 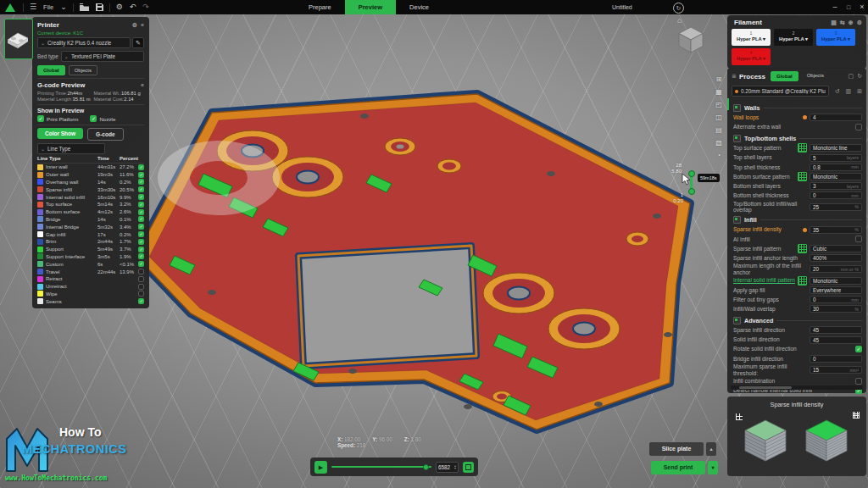 What do you see at coordinates (836, 230) in the screenshot?
I see `sparse-infill-density-input: 35%` at bounding box center [836, 230].